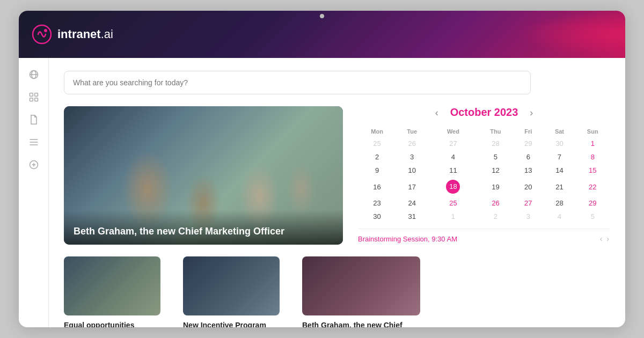 The width and height of the screenshot is (644, 338). What do you see at coordinates (412, 171) in the screenshot?
I see `calendar-day-cell: 10` at bounding box center [412, 171].